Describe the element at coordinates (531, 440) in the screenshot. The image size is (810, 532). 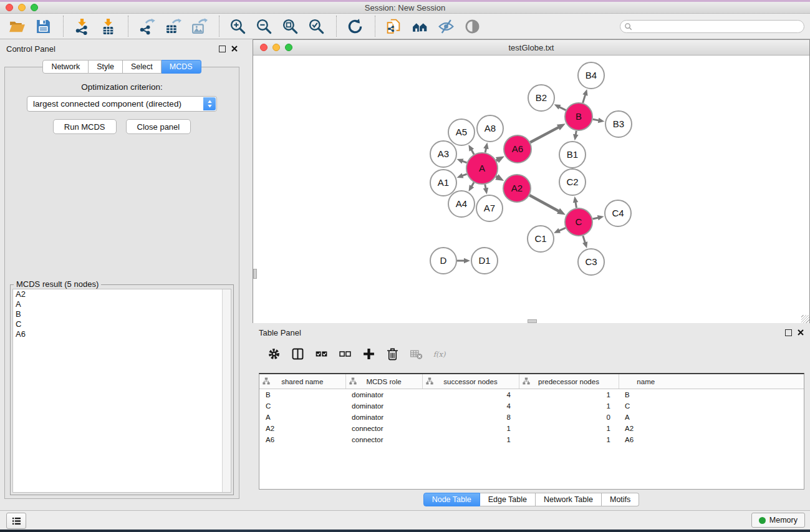
I see `table-row: A6connector11A6` at that location.